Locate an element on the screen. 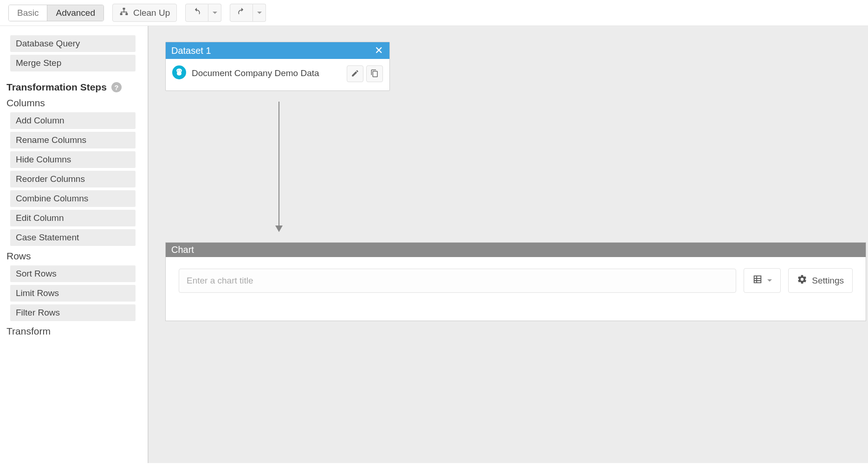 This screenshot has height=464, width=868. sidebar-group-header: Columns is located at coordinates (74, 103).